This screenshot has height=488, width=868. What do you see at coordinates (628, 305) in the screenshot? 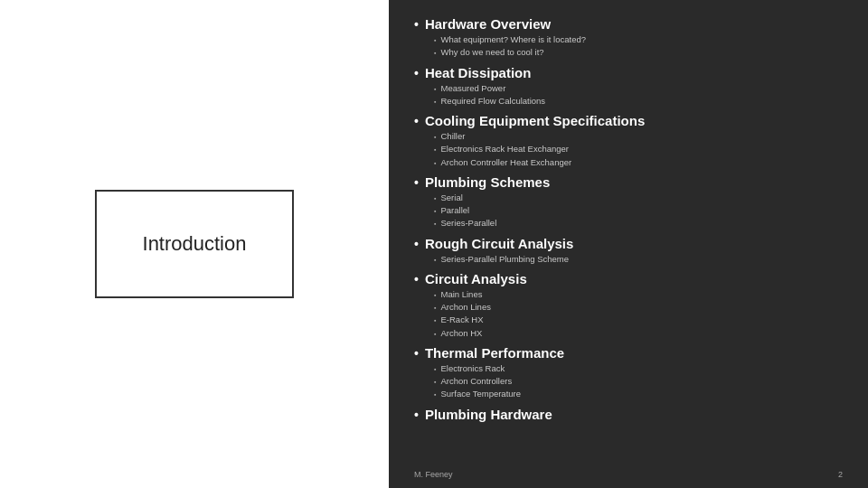
I see `main-list-item: Circuit AnalysisMain LinesArchon LinesE-…` at bounding box center [628, 305].